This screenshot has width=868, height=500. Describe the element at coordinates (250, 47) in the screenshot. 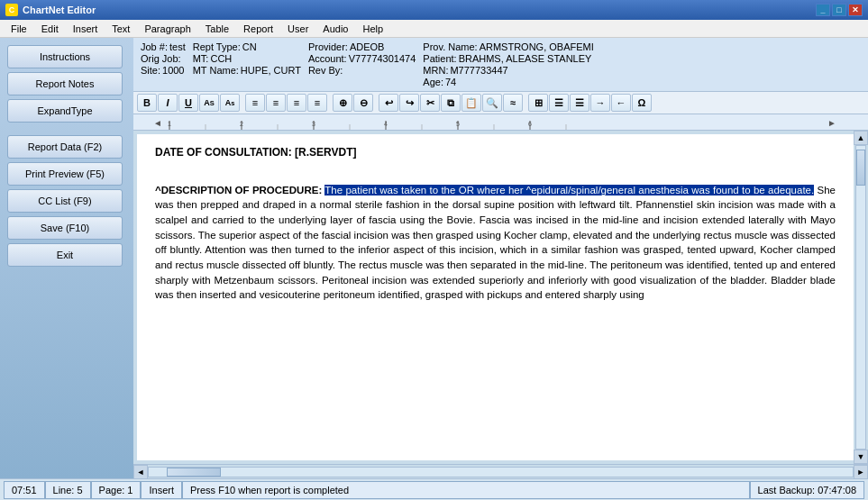

I see `rept-type-value: CN` at that location.